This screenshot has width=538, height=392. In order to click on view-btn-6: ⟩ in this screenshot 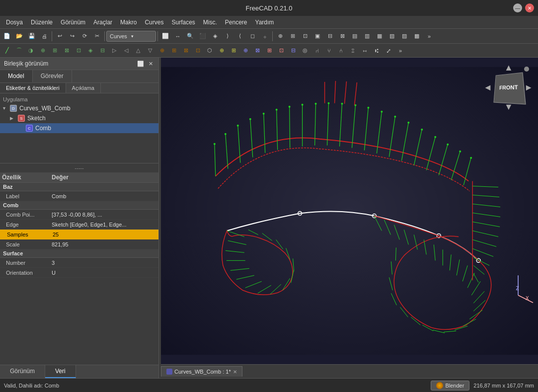, I will do `click(228, 36)`.